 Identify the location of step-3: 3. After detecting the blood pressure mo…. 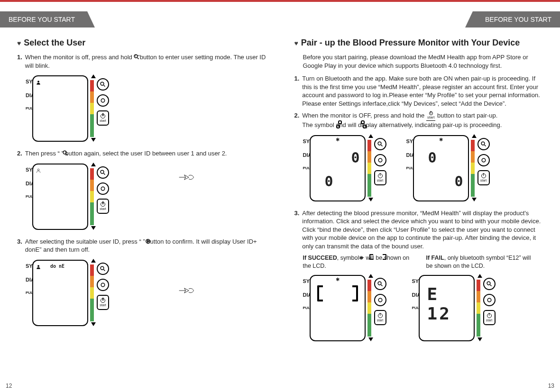
(419, 230).